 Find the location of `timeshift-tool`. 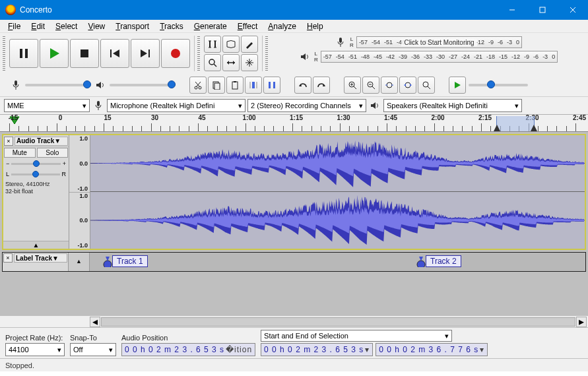

timeshift-tool is located at coordinates (231, 63).